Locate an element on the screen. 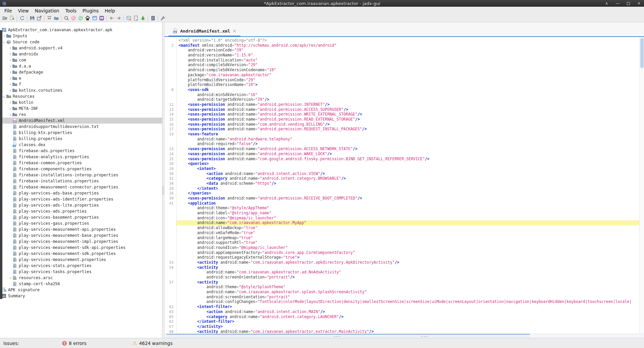  tree-item-play-services-tasks-properties: ?play-services-tasks.properties is located at coordinates (81, 272).